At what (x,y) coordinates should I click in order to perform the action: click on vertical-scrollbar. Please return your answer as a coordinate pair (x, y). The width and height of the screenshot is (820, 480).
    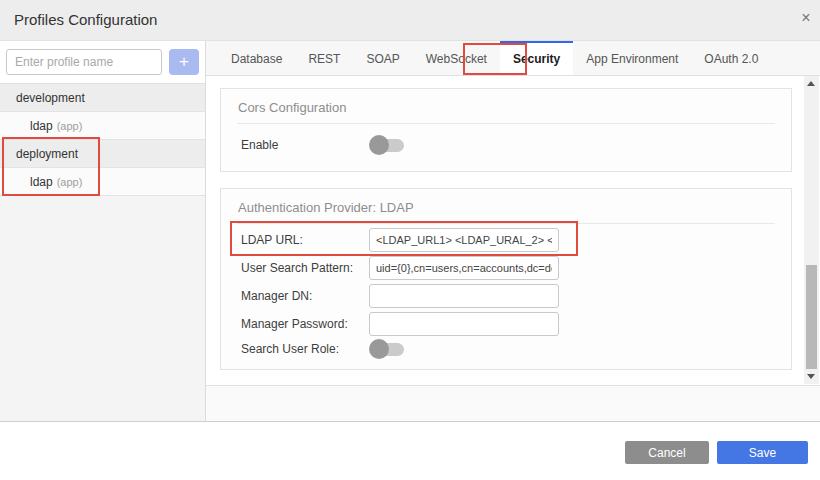
    Looking at the image, I should click on (812, 230).